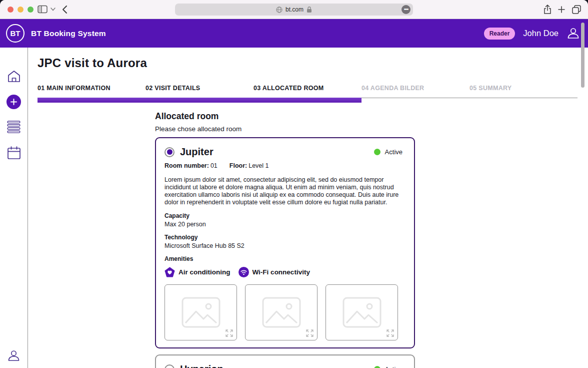 This screenshot has width=588, height=368. I want to click on capacity-label: Capacity, so click(285, 216).